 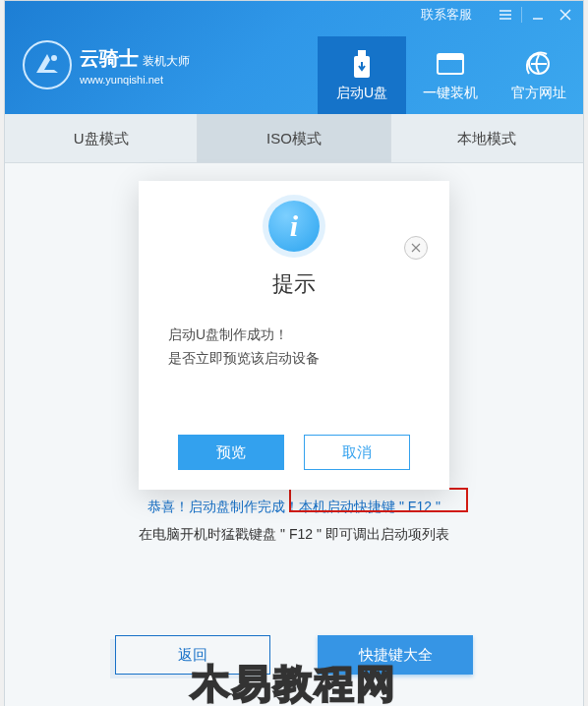 I want to click on tab-label: 启动U盘, so click(x=362, y=93).